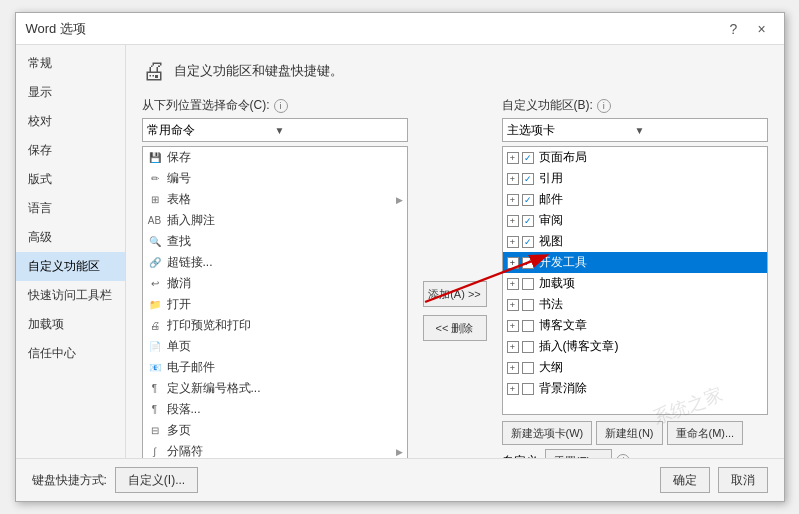 This screenshot has height=514, width=799. Describe the element at coordinates (275, 368) in the screenshot. I see `list-item: 📧 电子邮件` at that location.